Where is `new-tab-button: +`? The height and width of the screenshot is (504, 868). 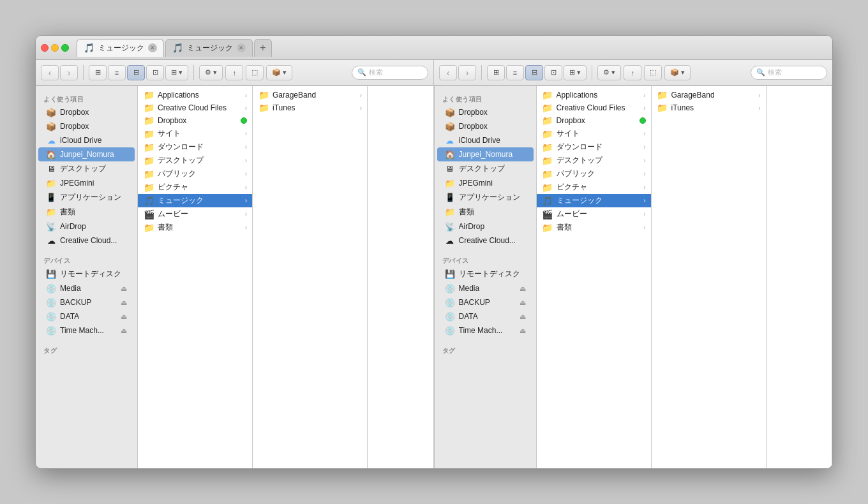 new-tab-button: + is located at coordinates (263, 48).